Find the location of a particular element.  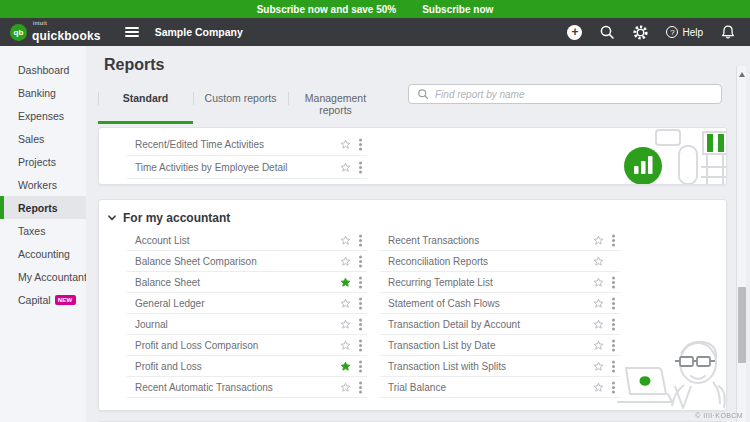

report-row: Recent Automatic Transactions is located at coordinates (247, 388).